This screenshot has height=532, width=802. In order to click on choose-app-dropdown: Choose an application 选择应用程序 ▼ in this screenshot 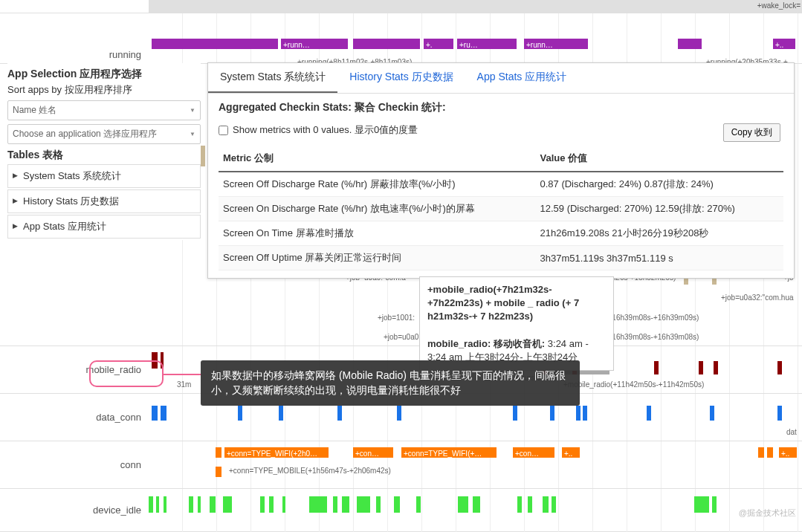, I will do `click(104, 134)`.